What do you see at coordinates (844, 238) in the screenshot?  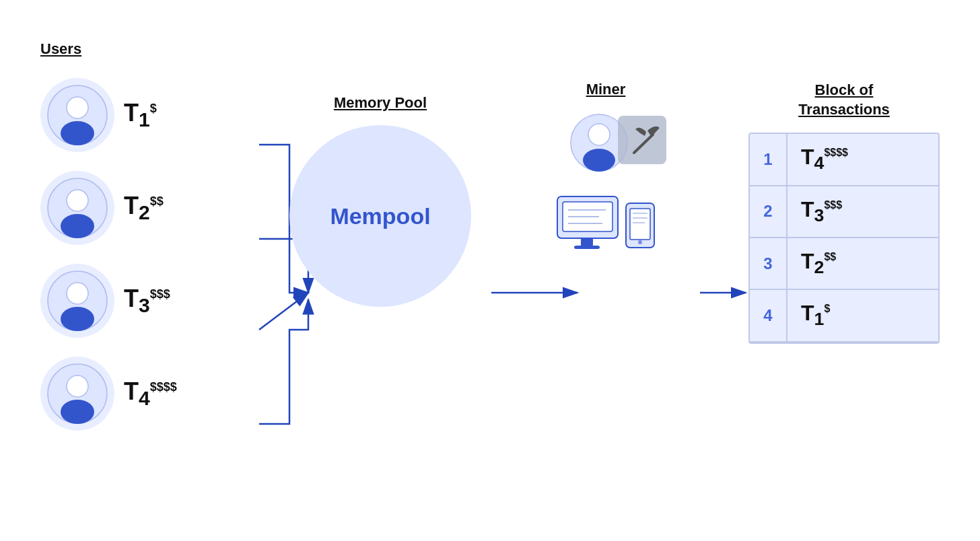 I see `block-table: 1 T4$$$$ 2 T3$$$ 3 T2$$ 4 T1$` at bounding box center [844, 238].